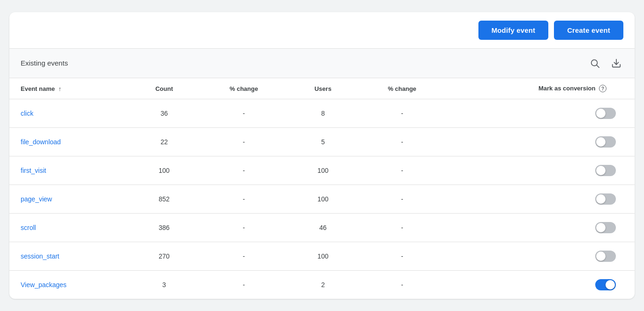 Image resolution: width=644 pixels, height=311 pixels. What do you see at coordinates (164, 228) in the screenshot?
I see `event-count: 386` at bounding box center [164, 228].